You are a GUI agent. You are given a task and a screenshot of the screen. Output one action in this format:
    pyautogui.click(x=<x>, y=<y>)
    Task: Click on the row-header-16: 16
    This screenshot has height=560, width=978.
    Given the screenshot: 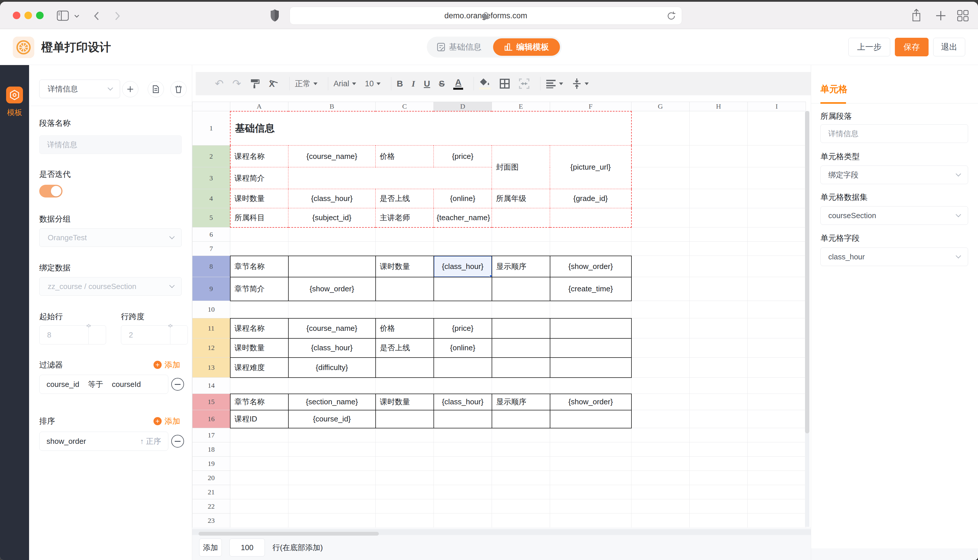 What is the action you would take?
    pyautogui.click(x=211, y=419)
    